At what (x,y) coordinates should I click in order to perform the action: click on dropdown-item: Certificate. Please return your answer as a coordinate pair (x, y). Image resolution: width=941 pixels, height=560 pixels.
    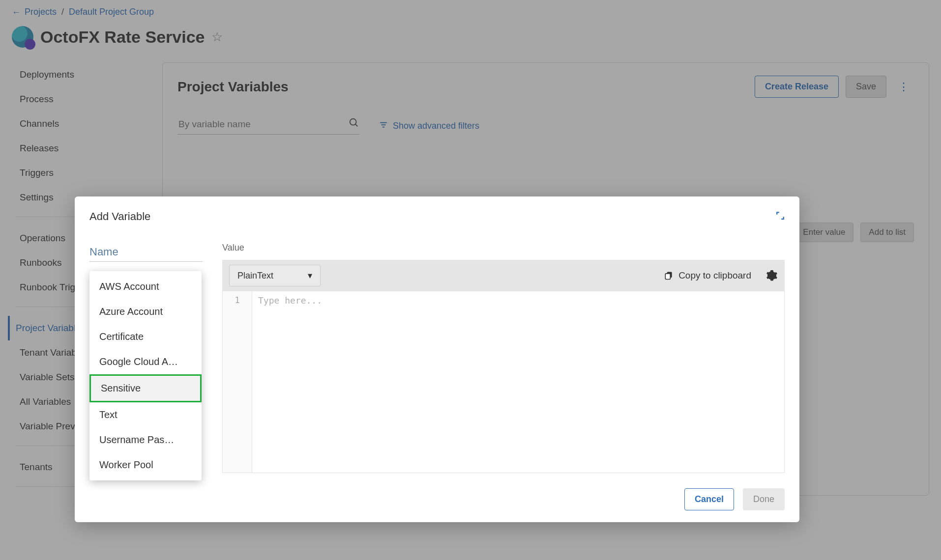
    Looking at the image, I should click on (146, 337).